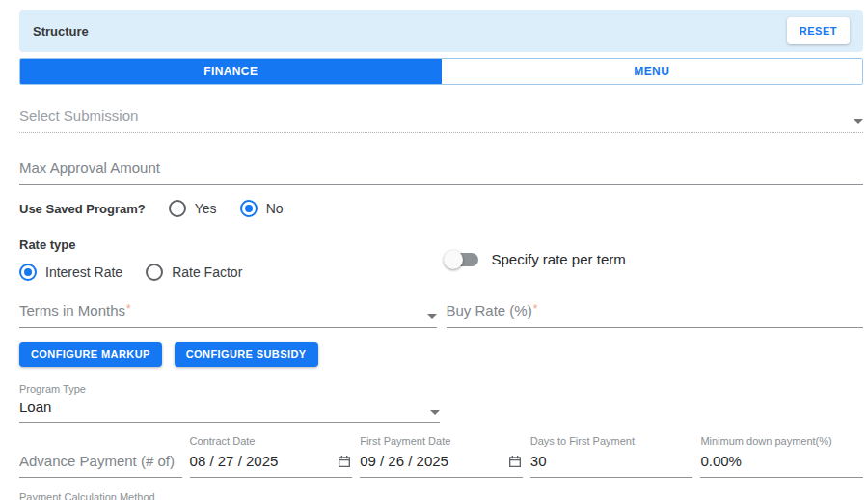 The width and height of the screenshot is (868, 500). I want to click on buy-rate-field: Buy Rate (%)*, so click(656, 315).